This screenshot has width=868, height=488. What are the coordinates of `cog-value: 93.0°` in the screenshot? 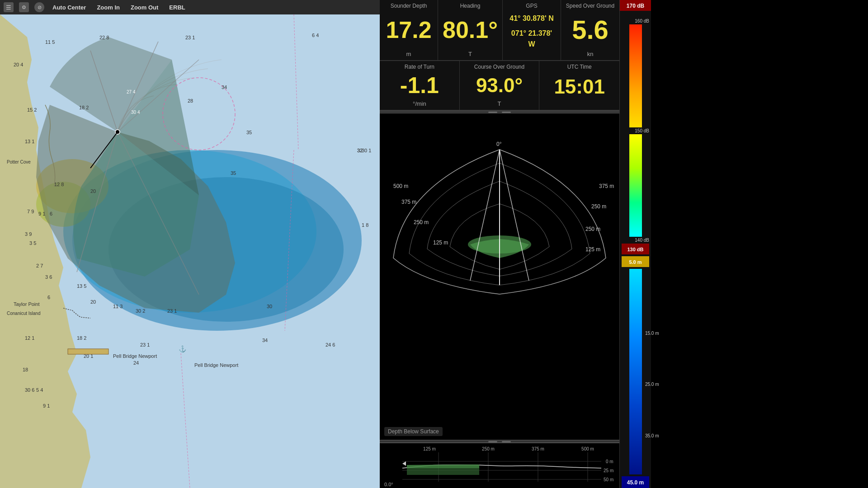 It's located at (500, 85).